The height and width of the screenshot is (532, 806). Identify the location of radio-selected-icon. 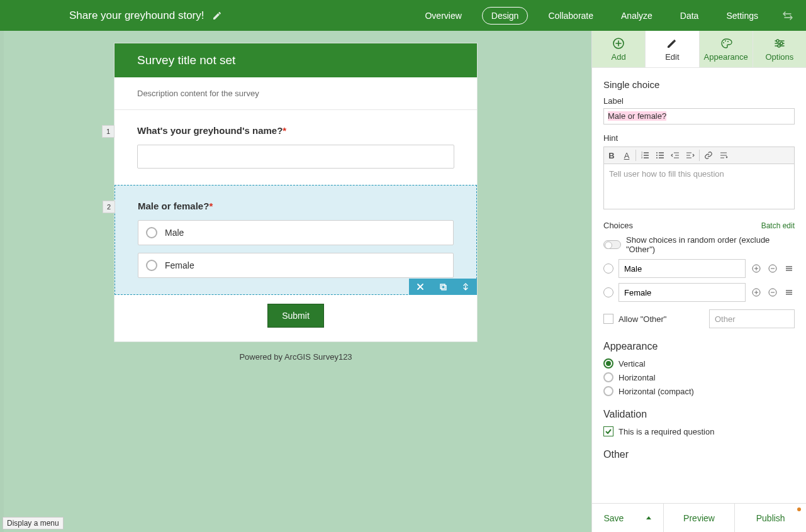
(608, 363).